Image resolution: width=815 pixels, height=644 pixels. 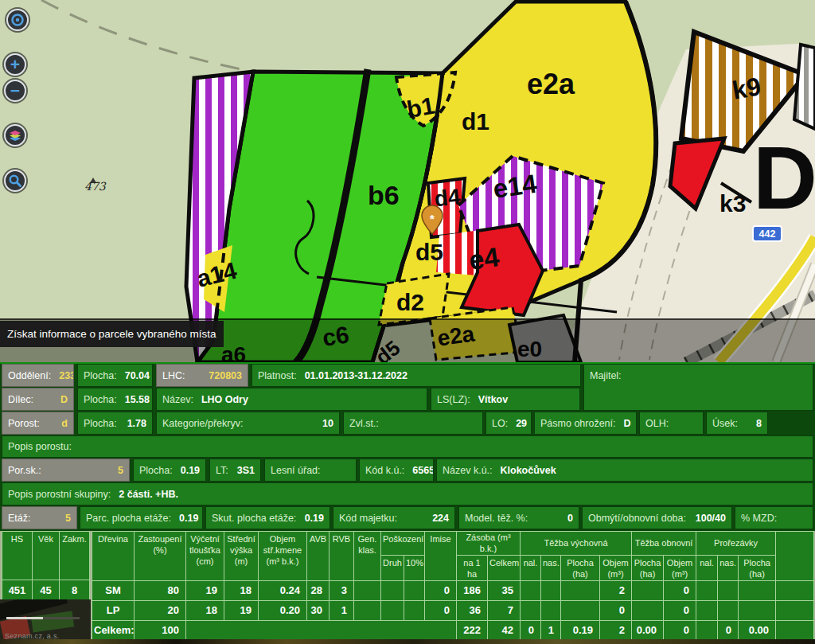 I want to click on stand-label-k9: k9, so click(x=747, y=88).